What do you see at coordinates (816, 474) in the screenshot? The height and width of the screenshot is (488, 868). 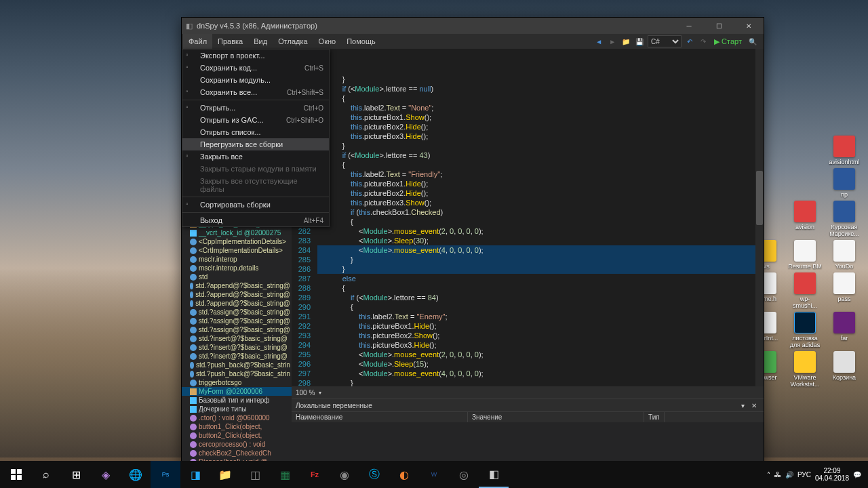 I see `system-tray: ˄ 🖧 🔊 РУС 22:0904.04.2018 💬` at bounding box center [816, 474].